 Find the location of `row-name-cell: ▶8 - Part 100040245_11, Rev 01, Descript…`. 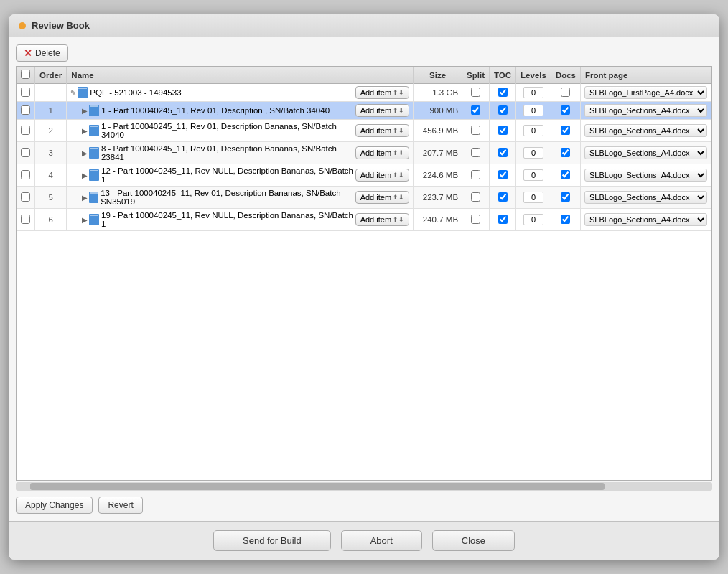

row-name-cell: ▶8 - Part 100040245_11, Rev 01, Descript… is located at coordinates (240, 154).